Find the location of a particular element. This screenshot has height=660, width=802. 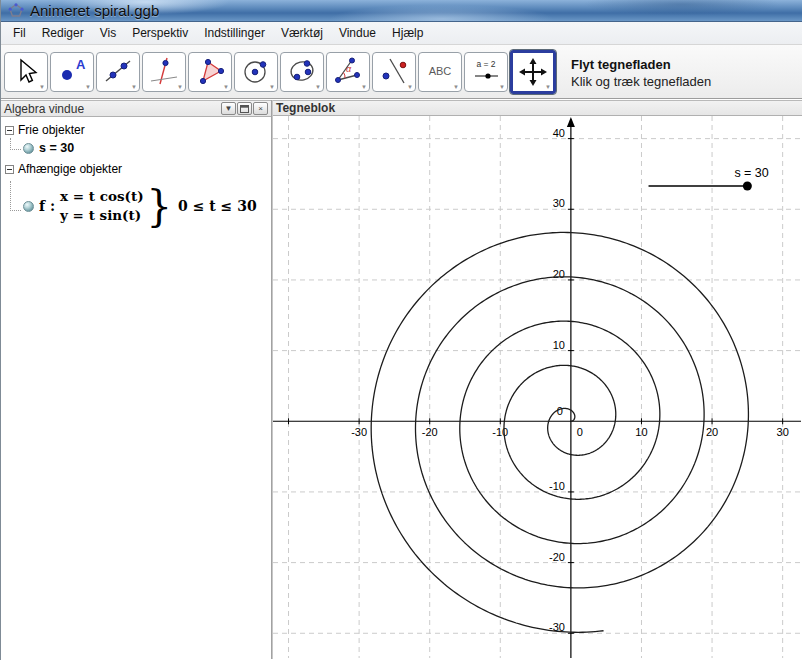

x-axis-label: 20 is located at coordinates (712, 432).